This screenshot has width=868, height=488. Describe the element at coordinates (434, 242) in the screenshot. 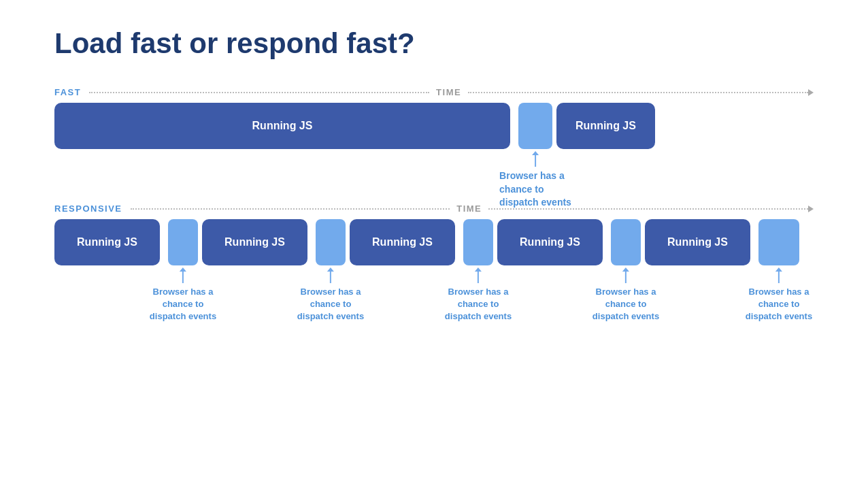

I see `resp-blocks-container: Running JS Browser has achance todispatc…` at that location.